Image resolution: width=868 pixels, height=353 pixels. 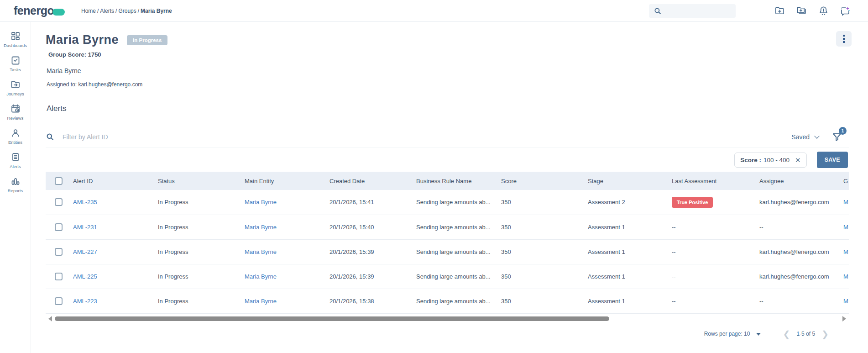 What do you see at coordinates (16, 109) in the screenshot?
I see `reviews-icon` at bounding box center [16, 109].